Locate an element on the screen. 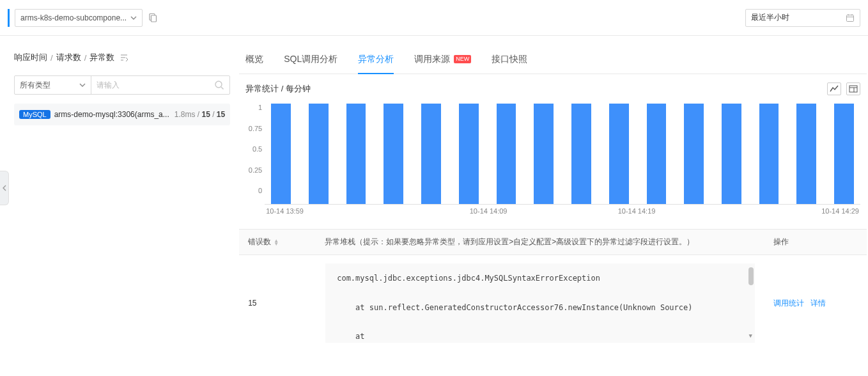 Image resolution: width=868 pixels, height=376 pixels. time-range-select: 最近半小时 is located at coordinates (803, 18).